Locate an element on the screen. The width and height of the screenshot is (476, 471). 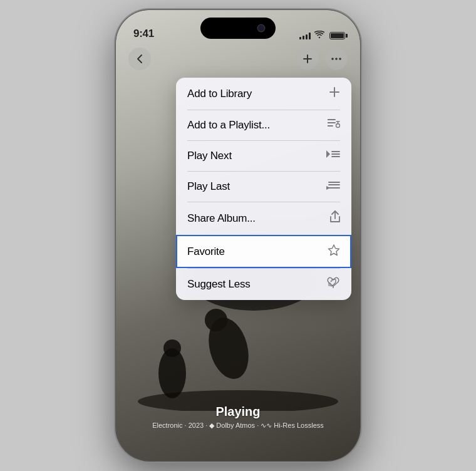
signal-icon is located at coordinates (305, 36).